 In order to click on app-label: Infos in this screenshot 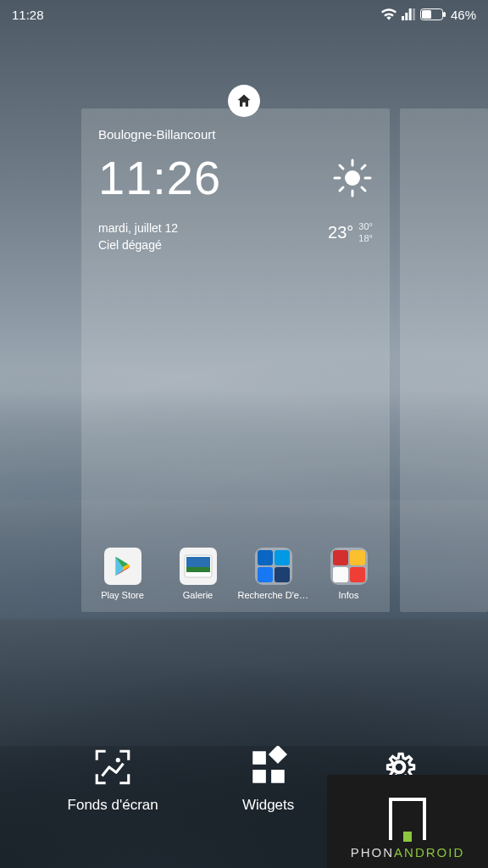, I will do `click(349, 595)`.